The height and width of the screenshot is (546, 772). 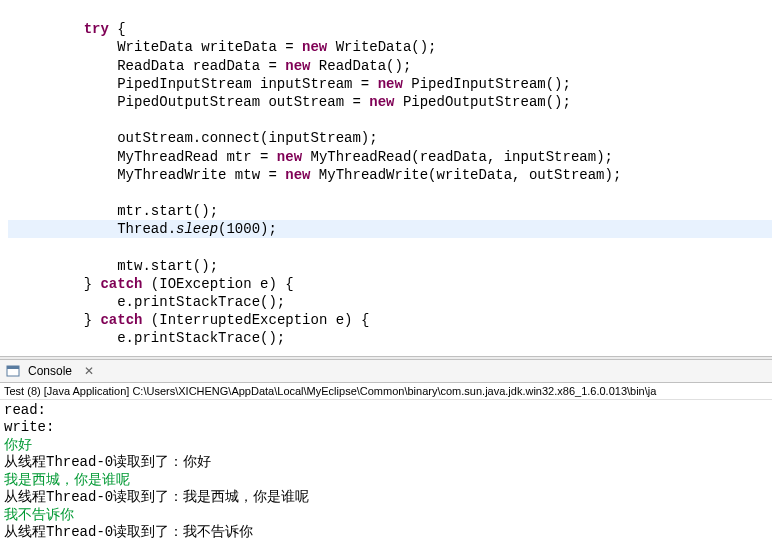 What do you see at coordinates (151, 284) in the screenshot?
I see `code-line: } catch (IOException e) {` at bounding box center [151, 284].